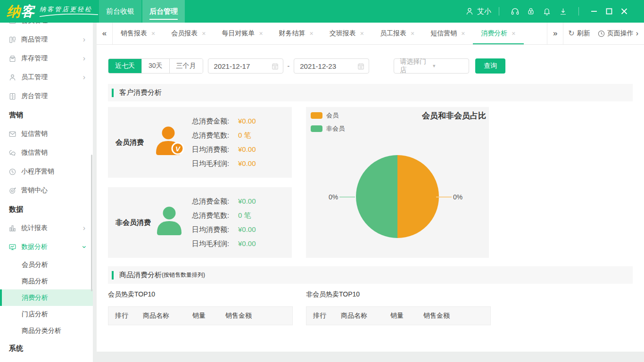 This screenshot has width=644, height=362. What do you see at coordinates (498, 33) in the screenshot?
I see `tab-consumption-analysis: 消费分析×` at bounding box center [498, 33].